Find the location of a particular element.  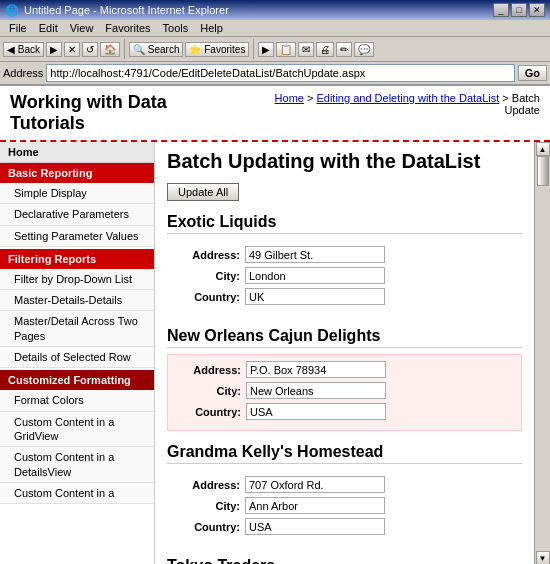

sidebar-item-custom-content-gridview: Custom Content in a GridView is located at coordinates (77, 430).